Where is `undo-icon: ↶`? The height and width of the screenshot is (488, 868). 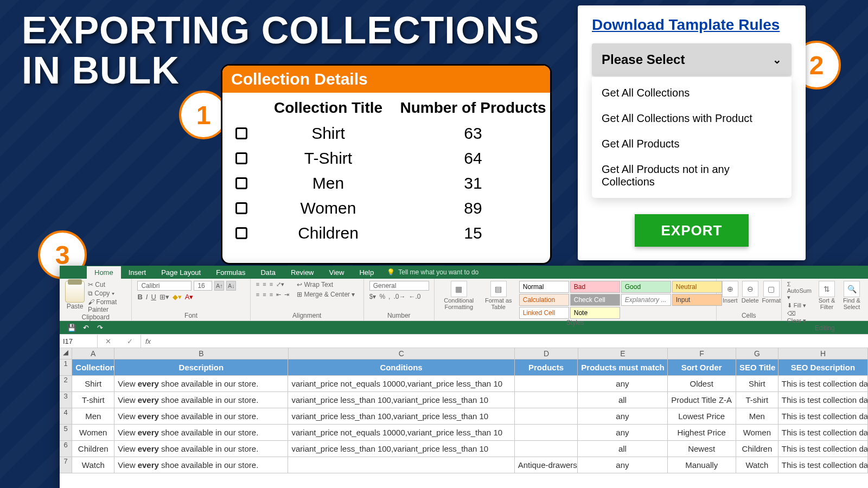
undo-icon: ↶ is located at coordinates (86, 328).